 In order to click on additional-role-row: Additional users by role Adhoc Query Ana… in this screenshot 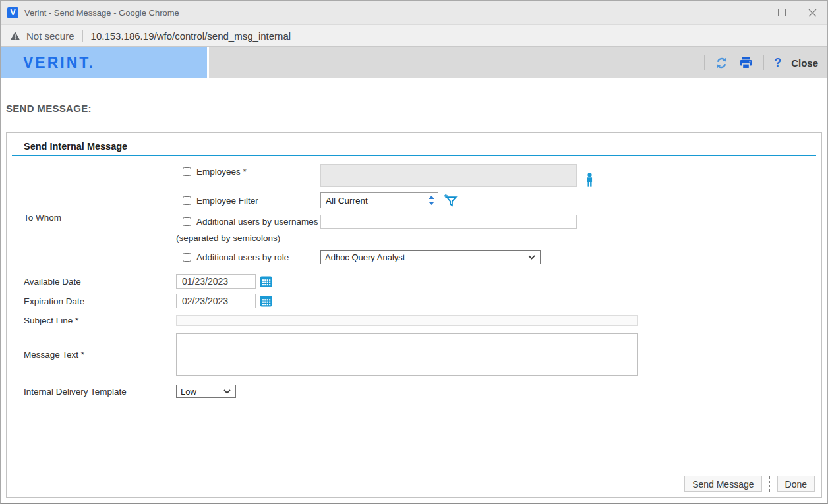, I will do `click(498, 257)`.